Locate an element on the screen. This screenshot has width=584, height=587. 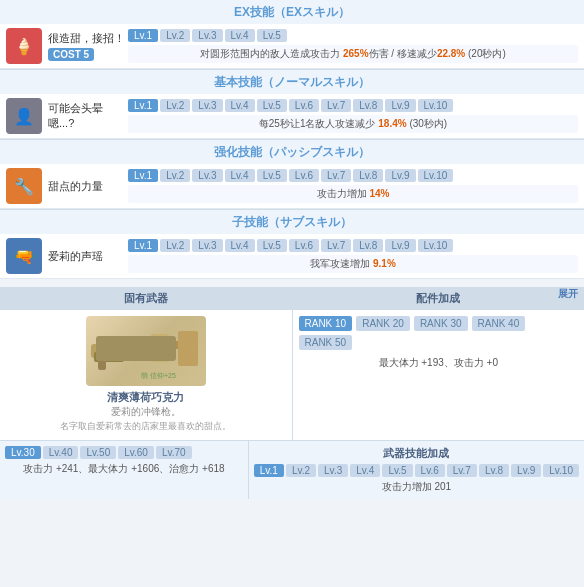
rank-20: RANK 20 is located at coordinates (383, 324).